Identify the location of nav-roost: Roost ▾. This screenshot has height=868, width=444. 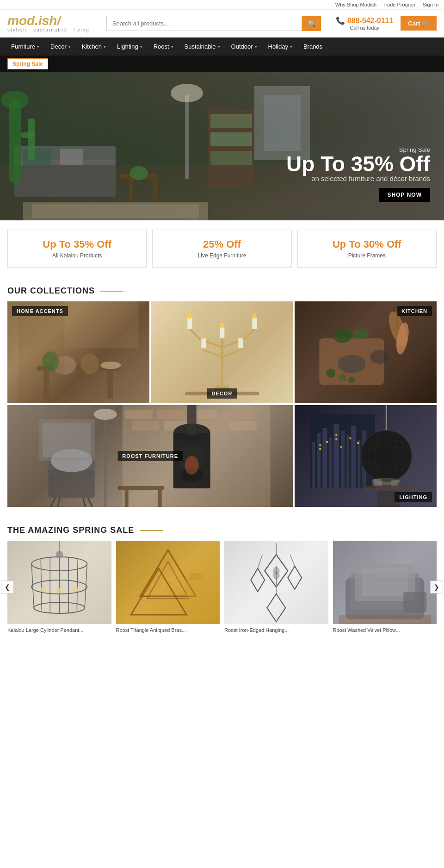
(164, 46).